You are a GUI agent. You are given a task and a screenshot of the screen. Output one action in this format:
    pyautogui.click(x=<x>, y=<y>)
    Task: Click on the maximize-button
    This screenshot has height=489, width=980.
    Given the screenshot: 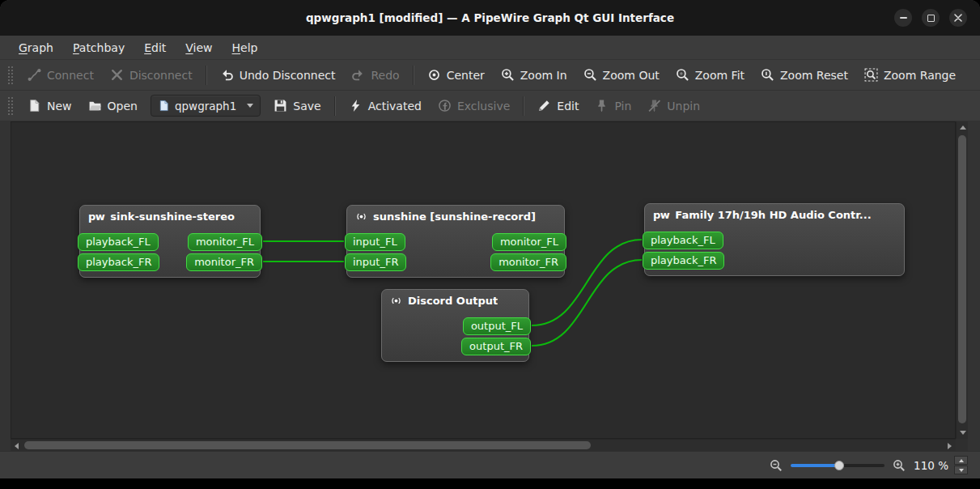 What is the action you would take?
    pyautogui.click(x=931, y=18)
    